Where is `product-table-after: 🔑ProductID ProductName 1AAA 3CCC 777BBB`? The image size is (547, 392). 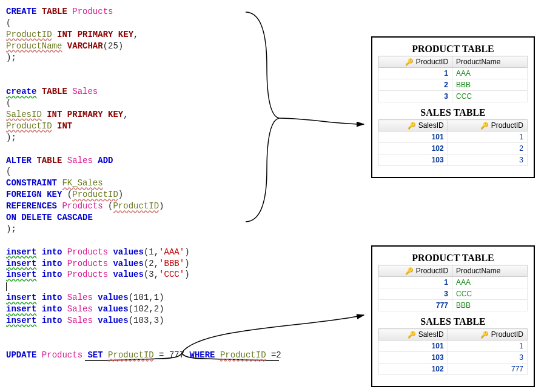
product-table-after: 🔑ProductID ProductName 1AAA 3CCC 777BBB is located at coordinates (453, 288).